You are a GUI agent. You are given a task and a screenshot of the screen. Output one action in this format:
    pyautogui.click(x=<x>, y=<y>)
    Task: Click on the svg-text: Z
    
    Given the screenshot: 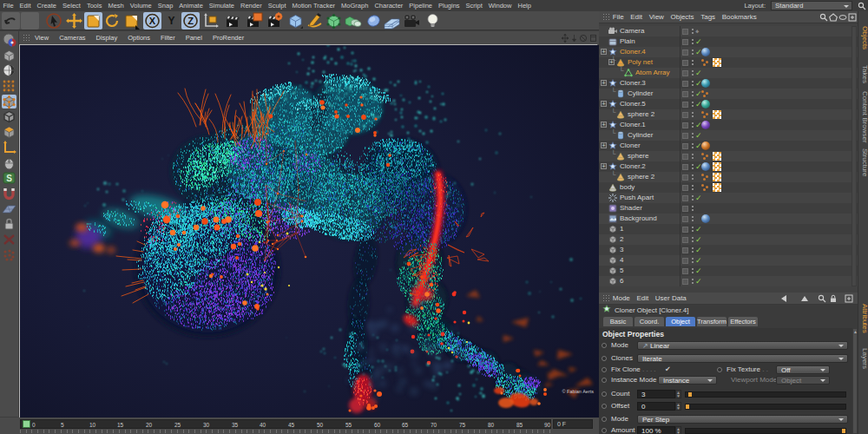 What is the action you would take?
    pyautogui.click(x=191, y=21)
    